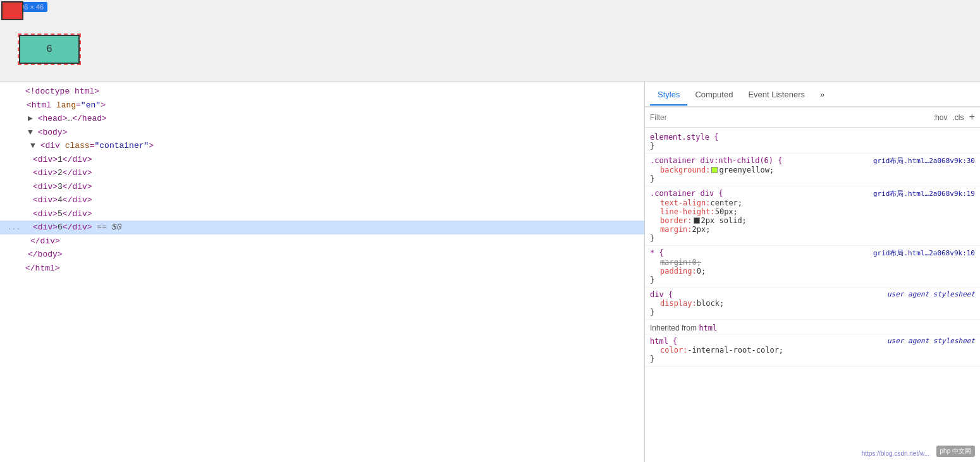  I want to click on html-line: </html>, so click(322, 269).